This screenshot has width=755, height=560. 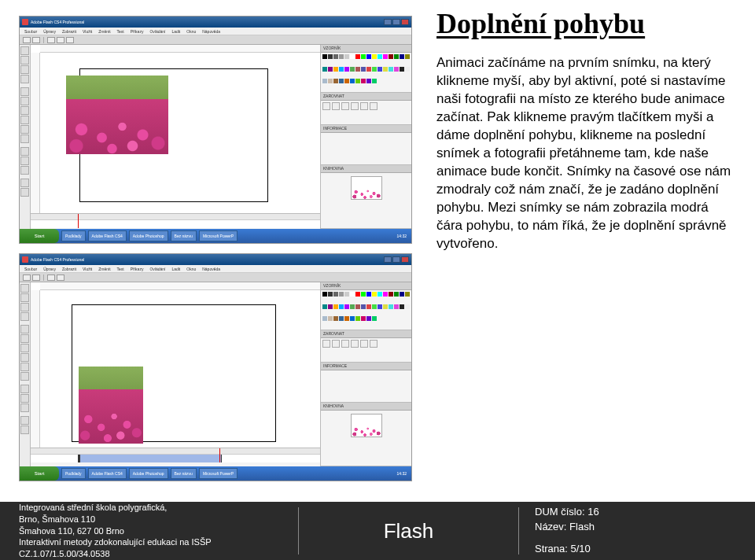 What do you see at coordinates (159, 532) in the screenshot?
I see `school-address: Šmahova 110, 627 00 Brno` at bounding box center [159, 532].